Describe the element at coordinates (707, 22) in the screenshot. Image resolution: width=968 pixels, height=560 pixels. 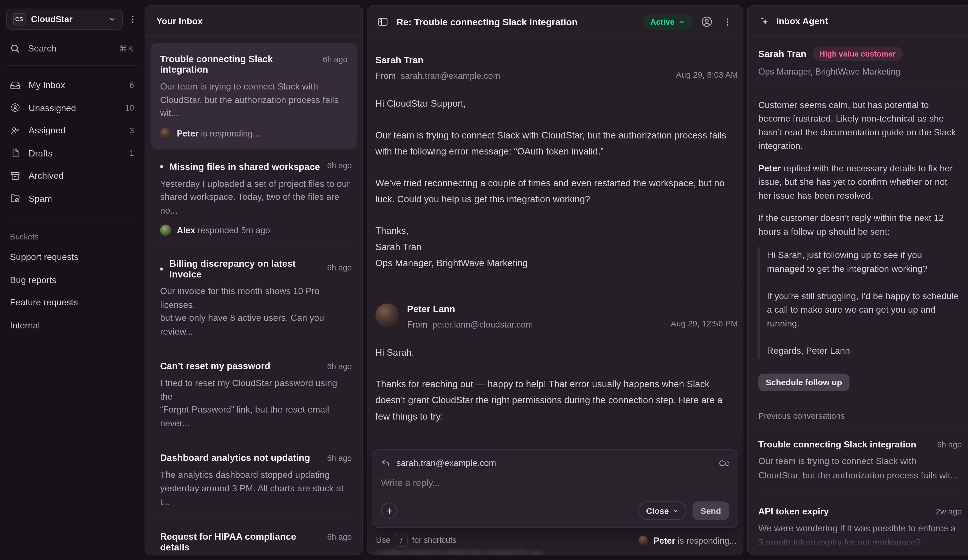
I see `assignee-button` at that location.